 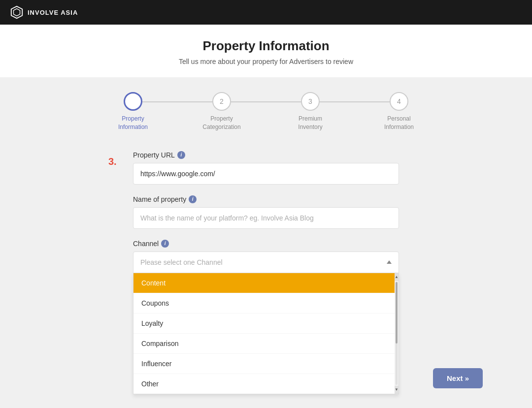 I want to click on channel-select-container: Please select one Channel Content Coupon…, so click(x=266, y=262).